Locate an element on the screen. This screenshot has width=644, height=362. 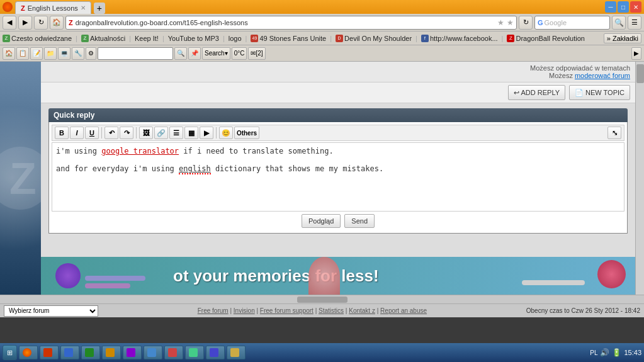
sep5: | is located at coordinates (247, 38).